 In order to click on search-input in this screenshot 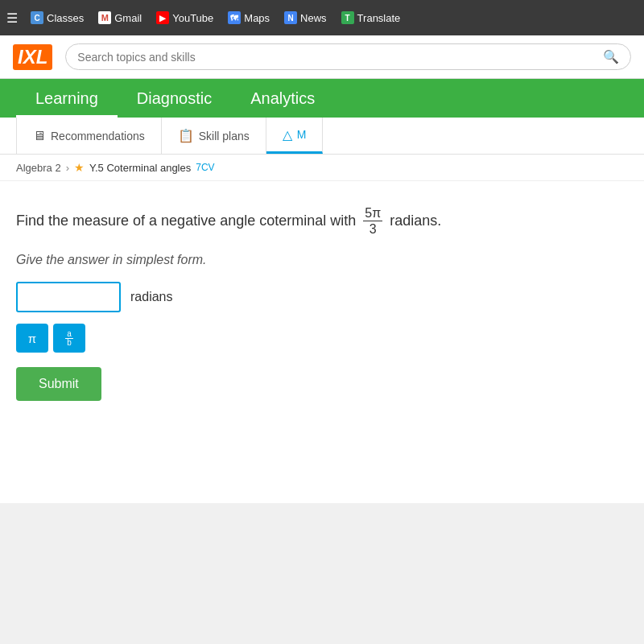, I will do `click(336, 57)`.